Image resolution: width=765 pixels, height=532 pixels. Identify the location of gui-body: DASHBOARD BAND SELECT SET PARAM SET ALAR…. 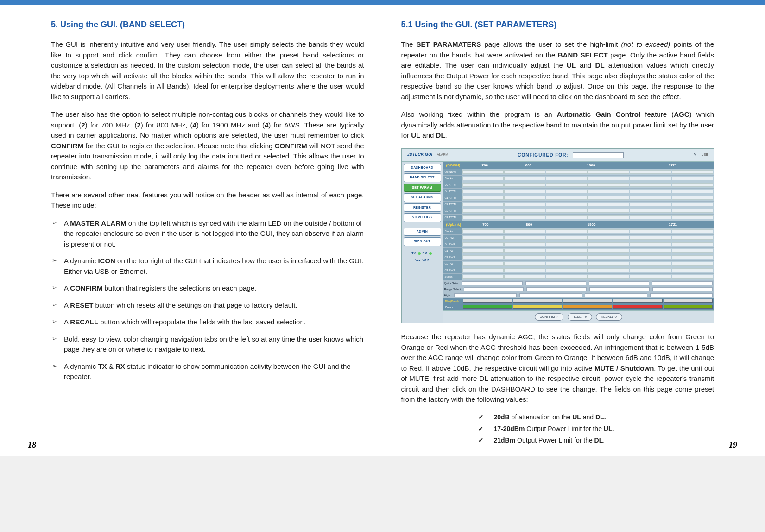
(558, 243).